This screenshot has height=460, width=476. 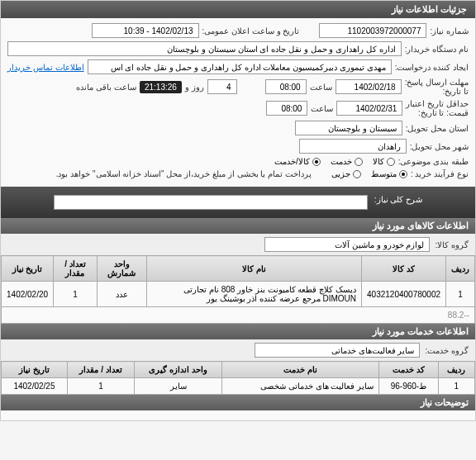 I want to click on creator-field: مهدی تیموری دبیرکمیسیون معاملات اداره کل…, so click(x=240, y=67).